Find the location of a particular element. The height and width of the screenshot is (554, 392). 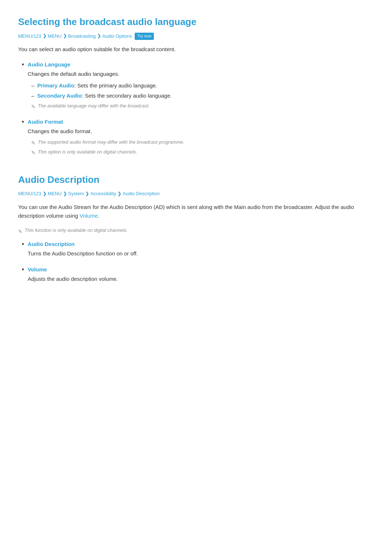

list-item: • Audio Description Turns the Audio Desc… is located at coordinates (196, 250).